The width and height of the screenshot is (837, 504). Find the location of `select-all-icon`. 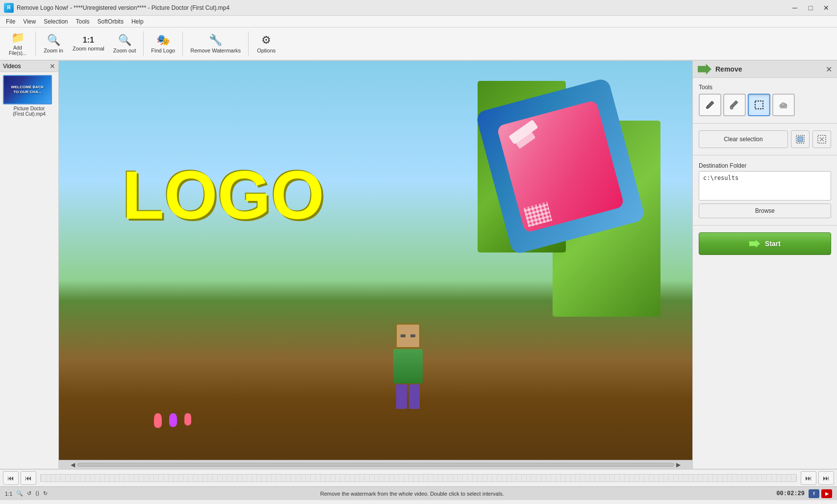

select-all-icon is located at coordinates (800, 139).